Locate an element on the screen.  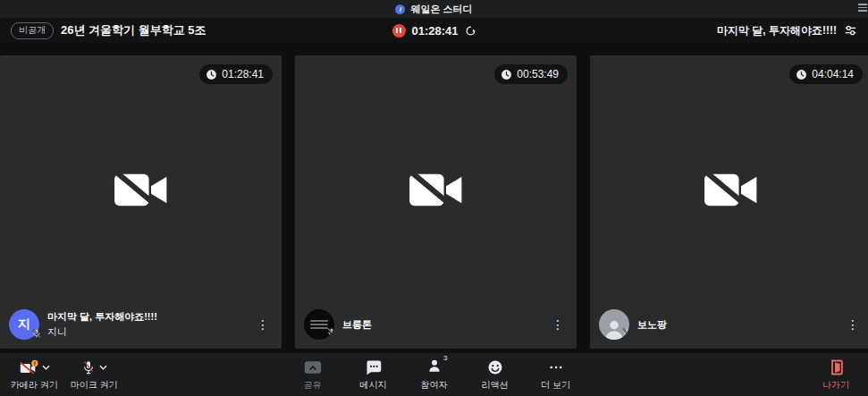
reaction-label: 리액션 is located at coordinates (495, 385).